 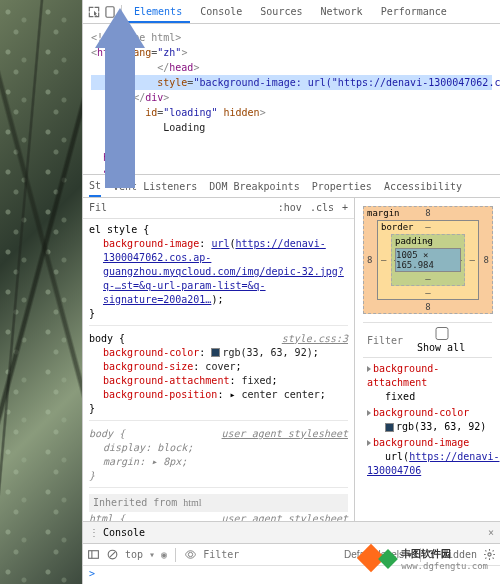 What do you see at coordinates (134, 554) in the screenshot?
I see `context-selector: top` at bounding box center [134, 554].